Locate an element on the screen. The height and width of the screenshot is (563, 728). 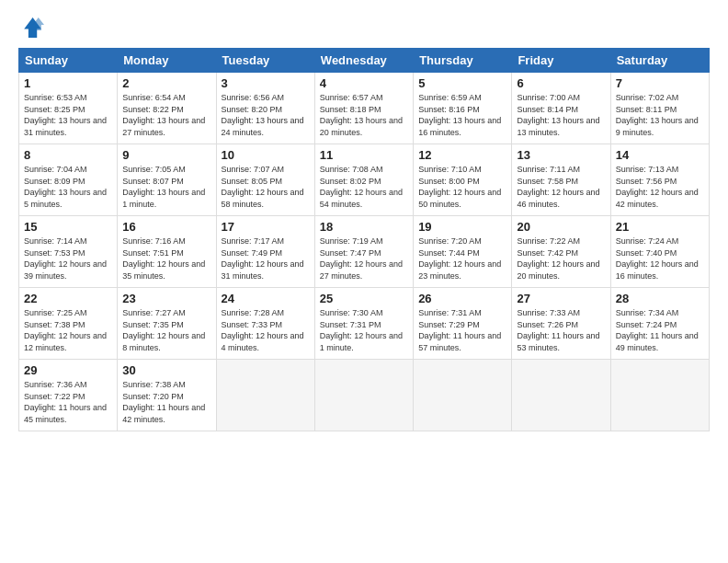
day-detail: Sunrise: 6:56 AMSunset: 8:20 PMDaylight:… is located at coordinates (263, 115).